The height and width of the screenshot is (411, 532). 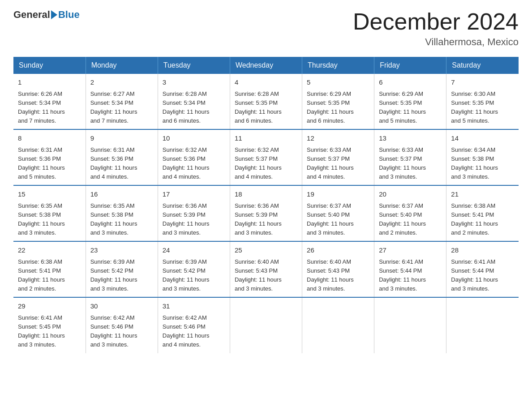 What do you see at coordinates (194, 82) in the screenshot?
I see `day-number: 3` at bounding box center [194, 82].